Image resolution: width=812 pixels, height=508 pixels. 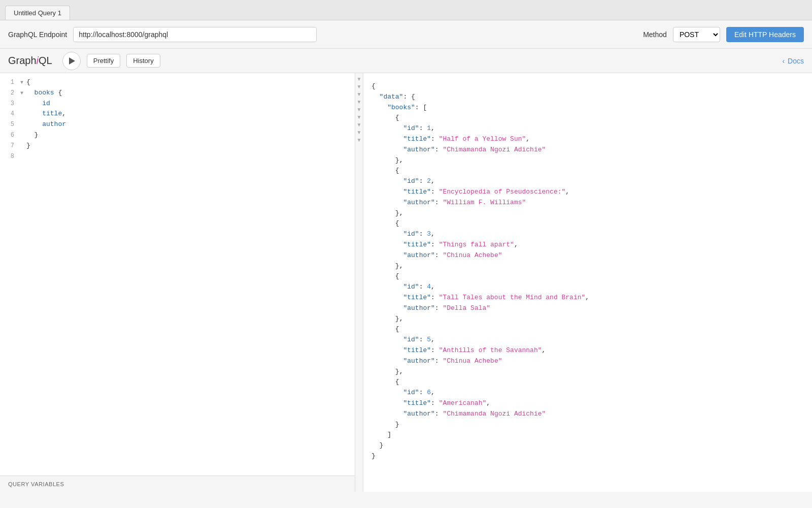 What do you see at coordinates (784, 61) in the screenshot?
I see `chevron-left-icon: ‹` at bounding box center [784, 61].